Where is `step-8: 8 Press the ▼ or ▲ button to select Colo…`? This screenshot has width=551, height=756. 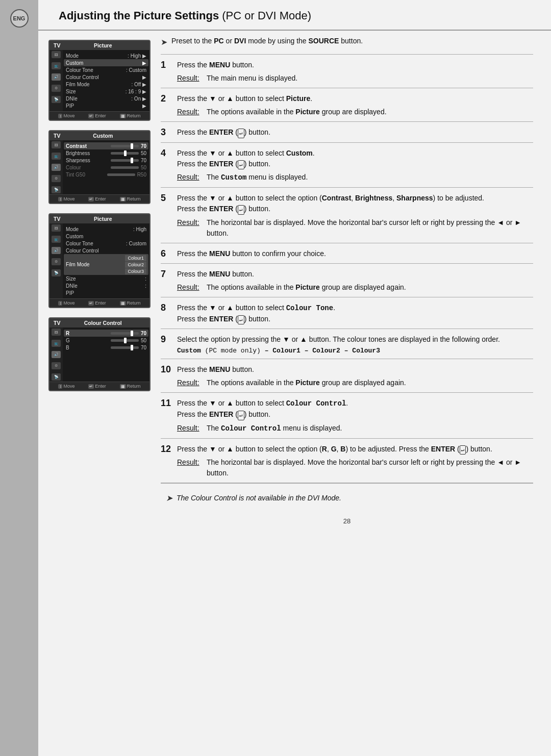
step-8: 8 Press the ▼ or ▲ button to select Colo… is located at coordinates (347, 313).